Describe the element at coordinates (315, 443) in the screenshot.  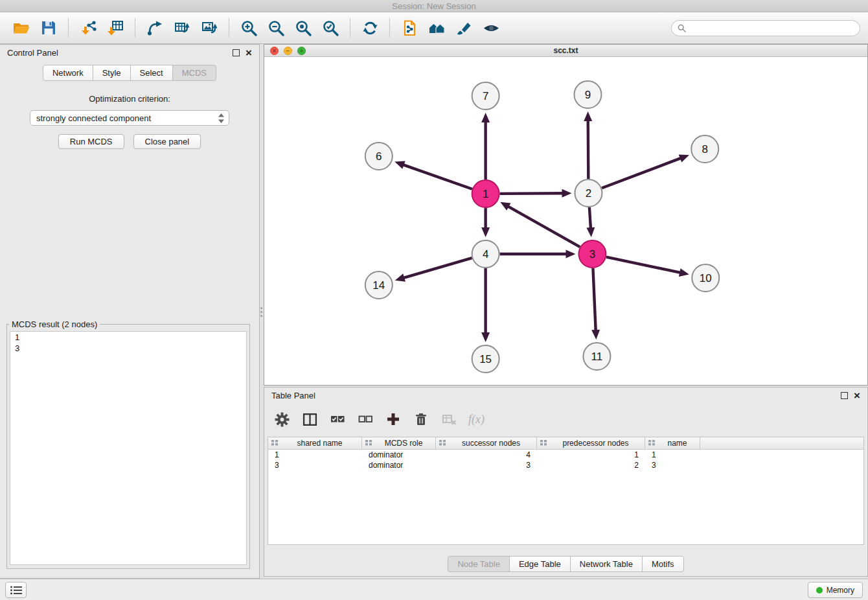
I see `column-header-shared-name: shared name` at that location.